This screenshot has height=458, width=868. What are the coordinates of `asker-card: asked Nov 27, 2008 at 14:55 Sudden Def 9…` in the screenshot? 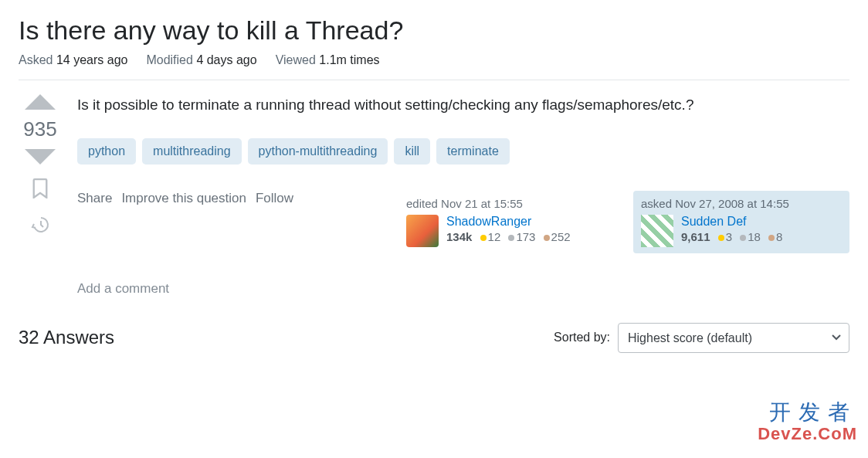 It's located at (741, 222).